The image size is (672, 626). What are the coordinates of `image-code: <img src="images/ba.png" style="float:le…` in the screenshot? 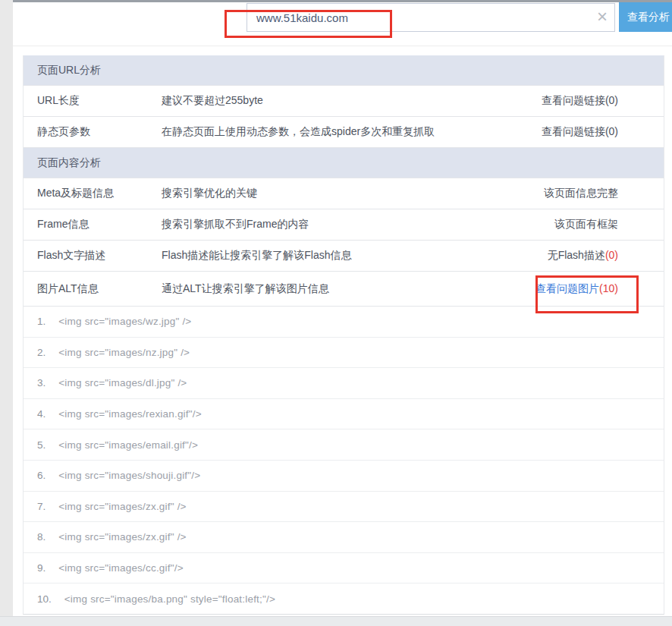 It's located at (170, 599).